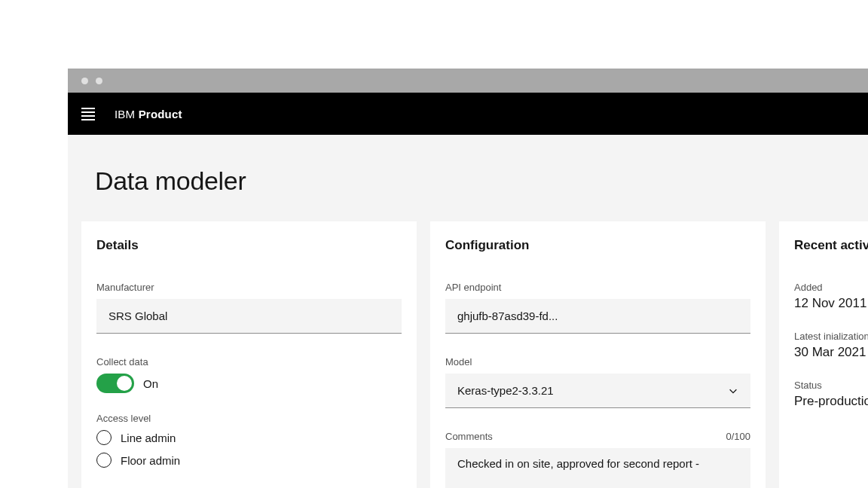 The image size is (868, 488). What do you see at coordinates (598, 288) in the screenshot?
I see `api-endpoint-label: API endpoint` at bounding box center [598, 288].